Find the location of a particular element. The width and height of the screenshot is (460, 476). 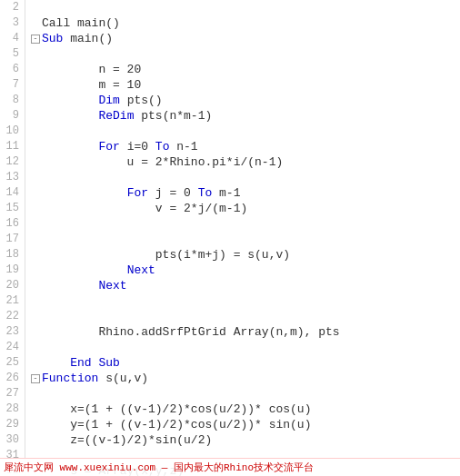

code-line: -Function s(u,v) is located at coordinates (245, 378).